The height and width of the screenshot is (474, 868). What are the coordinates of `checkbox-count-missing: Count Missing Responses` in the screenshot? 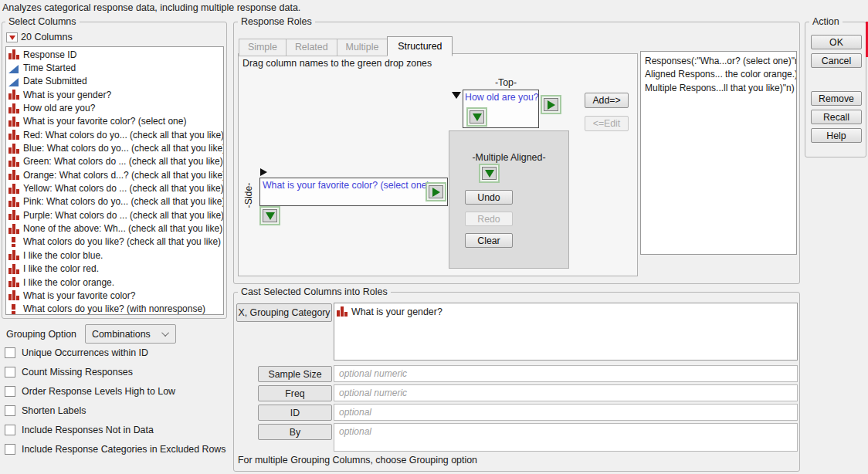 It's located at (69, 372).